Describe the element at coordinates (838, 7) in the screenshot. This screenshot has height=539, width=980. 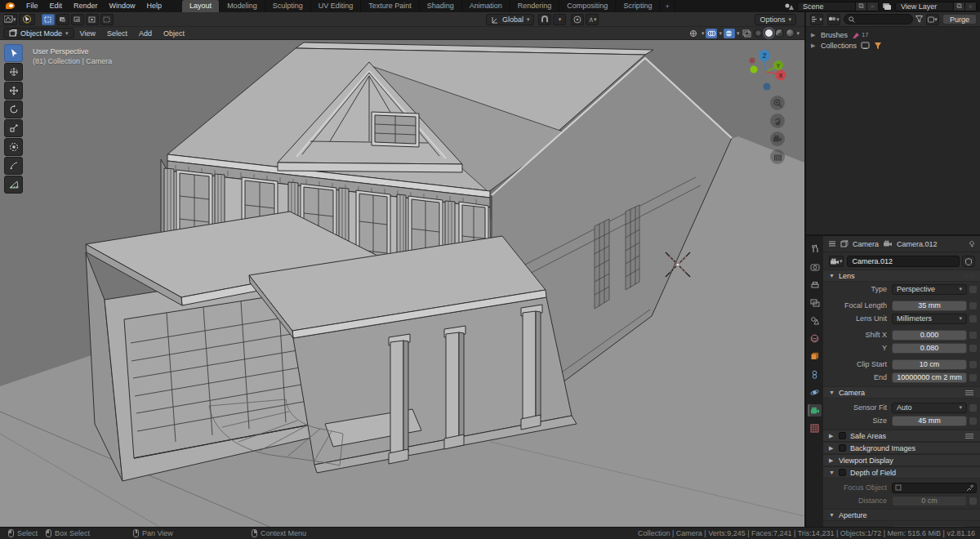
I see `scene-field: Scene ⧉ ×` at that location.